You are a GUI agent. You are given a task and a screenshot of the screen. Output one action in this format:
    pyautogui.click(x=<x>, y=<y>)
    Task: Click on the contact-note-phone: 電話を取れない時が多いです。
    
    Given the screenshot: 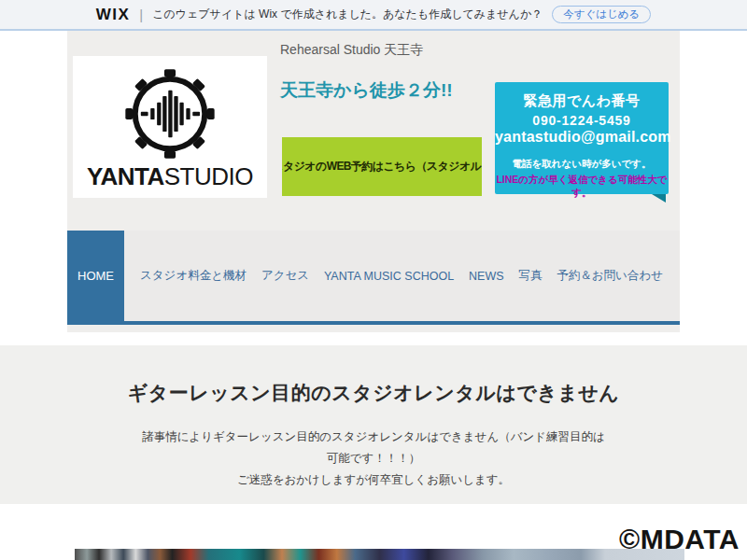 What is the action you would take?
    pyautogui.click(x=582, y=164)
    